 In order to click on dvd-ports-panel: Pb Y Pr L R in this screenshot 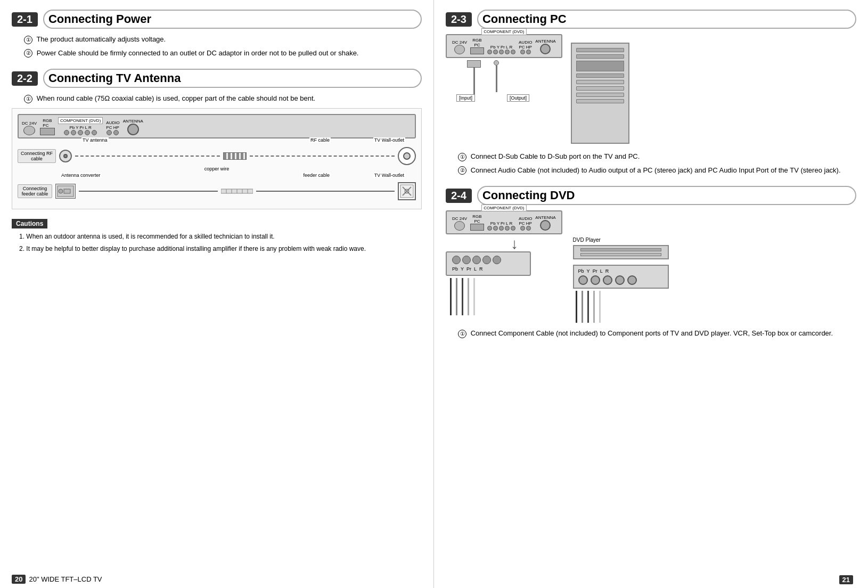, I will do `click(621, 277)`.